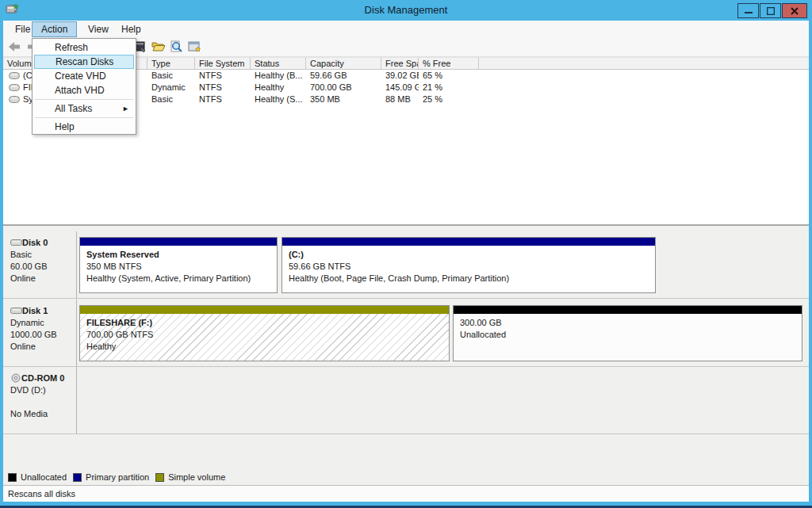 The height and width of the screenshot is (508, 812). I want to click on cdrom-drive-letter: DVD (D:), so click(43, 390).